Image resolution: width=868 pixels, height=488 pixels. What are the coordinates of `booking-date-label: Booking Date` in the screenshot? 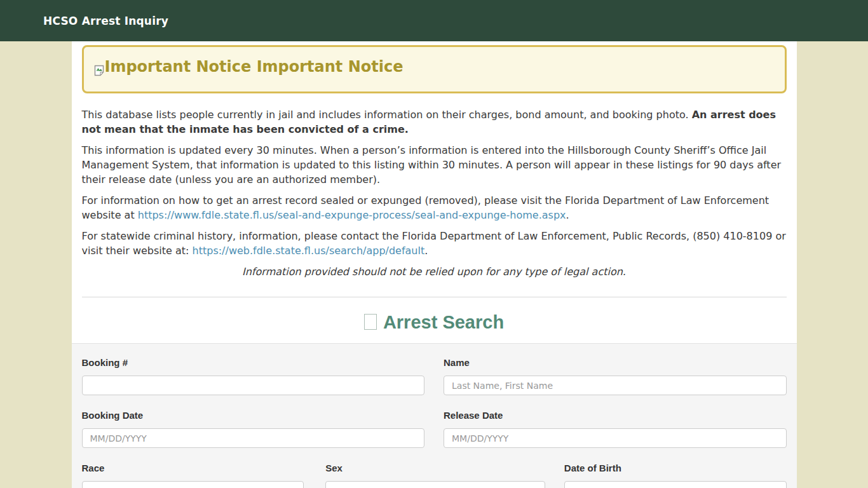 It's located at (254, 416).